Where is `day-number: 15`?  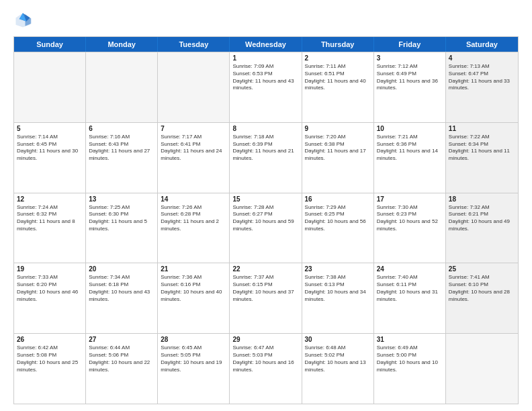
day-number: 15 is located at coordinates (265, 199).